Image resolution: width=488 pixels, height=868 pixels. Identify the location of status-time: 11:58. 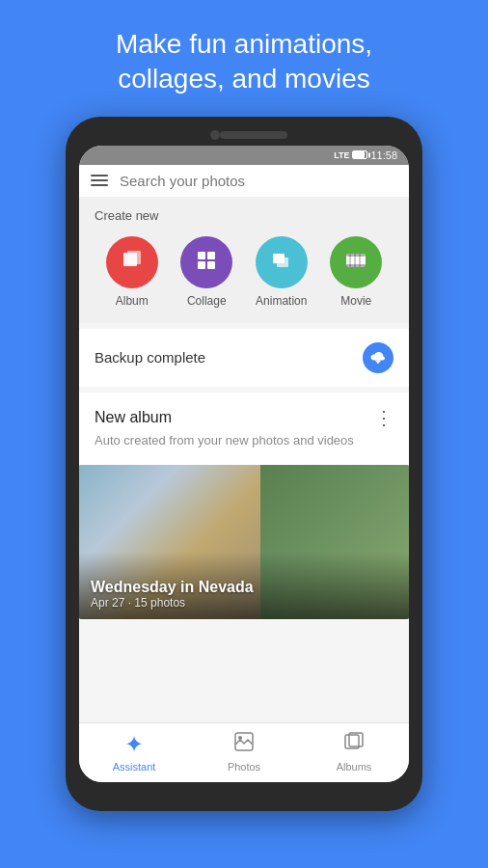
(384, 155).